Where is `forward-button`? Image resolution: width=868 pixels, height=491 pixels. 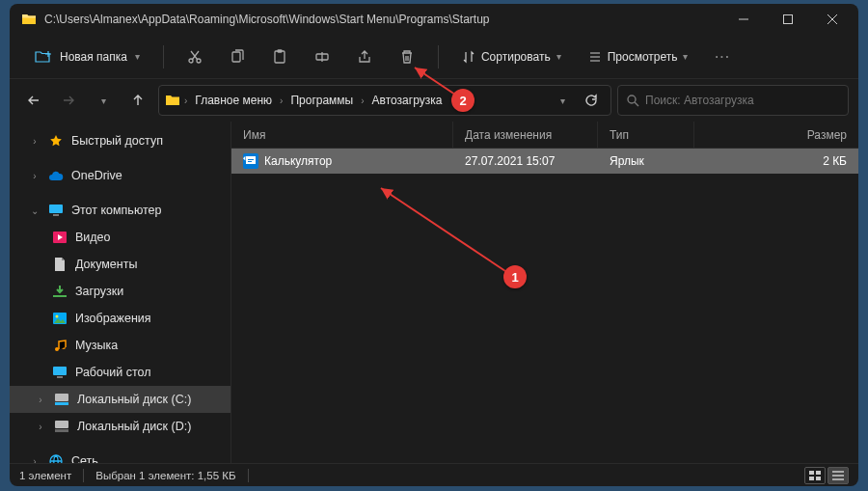
forward-button is located at coordinates (68, 100).